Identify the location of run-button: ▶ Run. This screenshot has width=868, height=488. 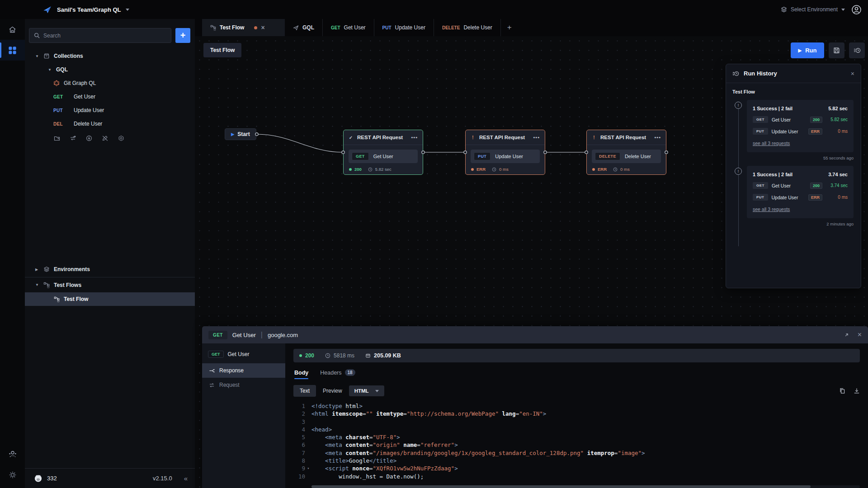
(807, 51).